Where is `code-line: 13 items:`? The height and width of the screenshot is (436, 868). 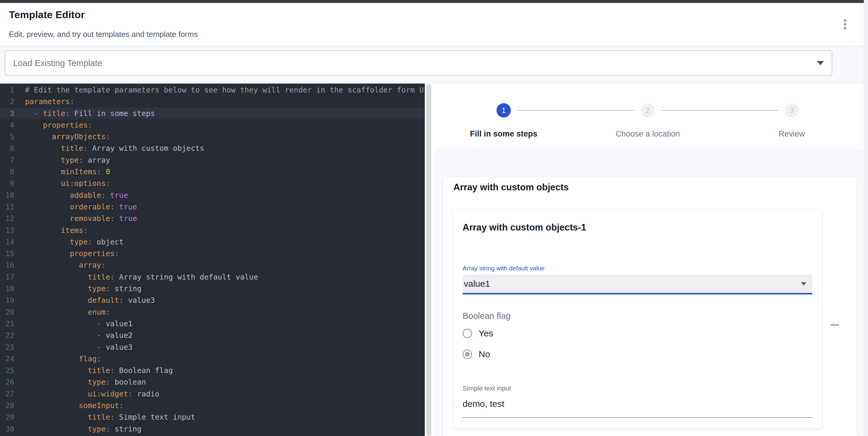
code-line: 13 items: is located at coordinates (212, 230).